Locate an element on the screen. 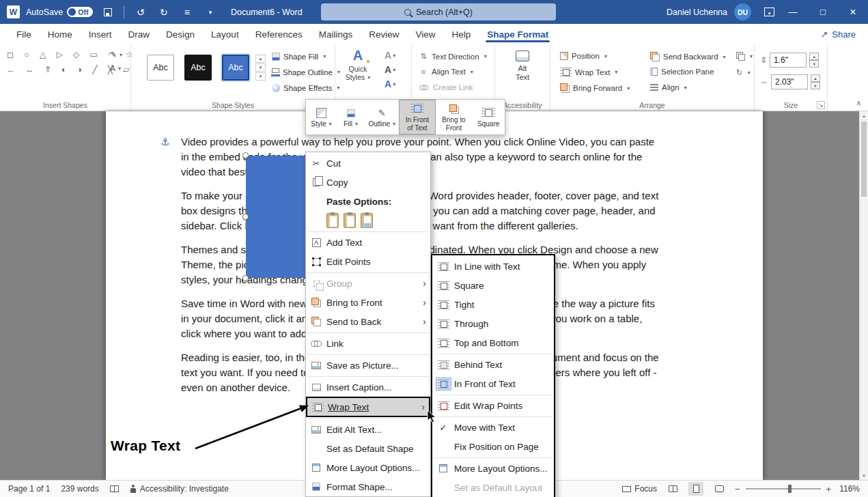 The image size is (868, 497). in-front-of-text-button: In Front of Text is located at coordinates (417, 117).